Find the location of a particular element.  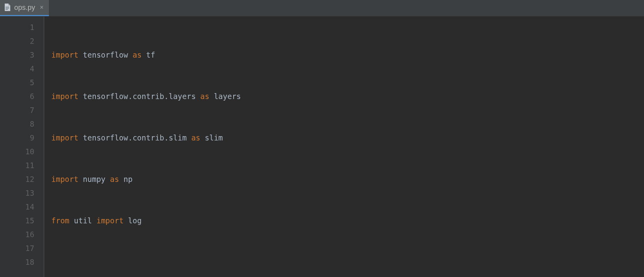

line-number: 8 is located at coordinates (17, 124).